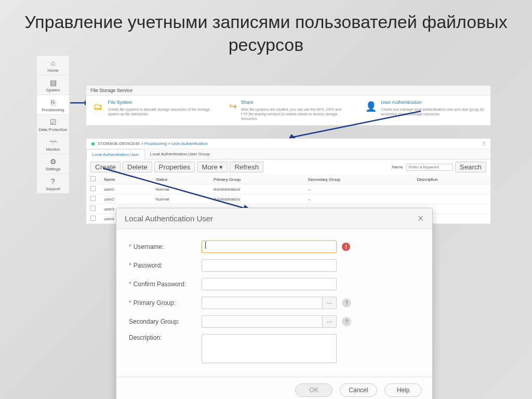 Image resolution: width=532 pixels, height=399 pixels. I want to click on nav-label: Settings, so click(53, 169).